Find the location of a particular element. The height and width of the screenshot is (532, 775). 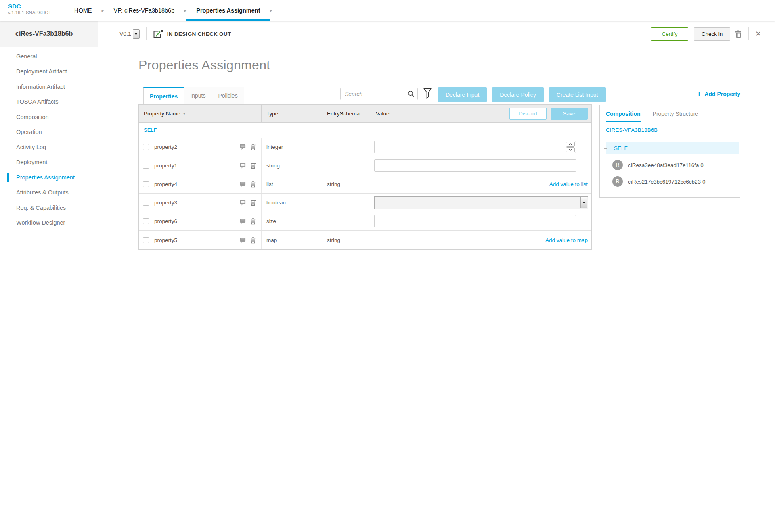

page-title: Properties Assignment is located at coordinates (204, 65).